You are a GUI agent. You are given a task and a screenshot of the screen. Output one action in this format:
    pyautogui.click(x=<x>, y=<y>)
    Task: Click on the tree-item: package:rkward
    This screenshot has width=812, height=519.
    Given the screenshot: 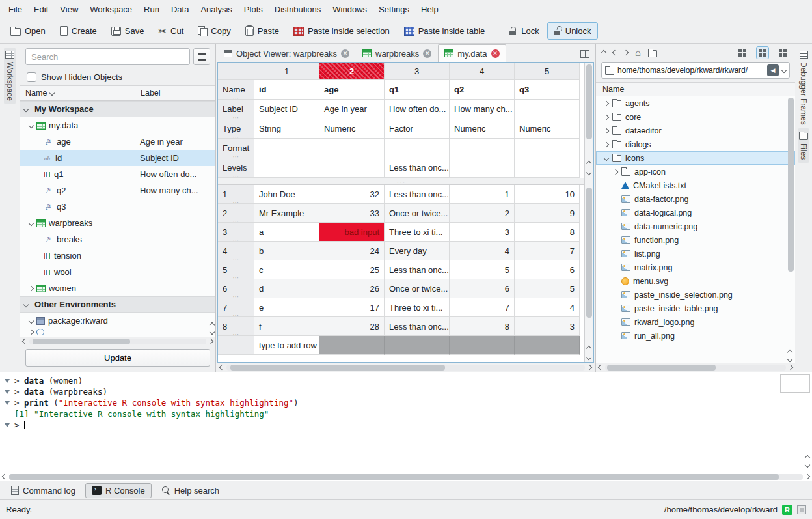 What is the action you would take?
    pyautogui.click(x=118, y=320)
    